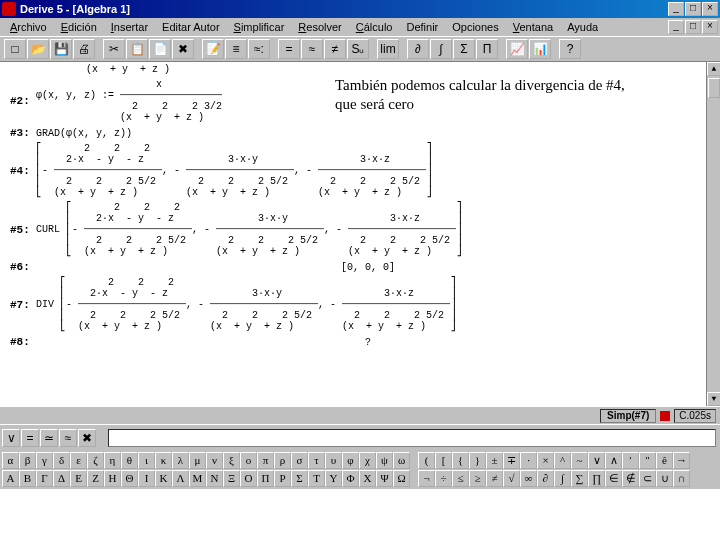 This screenshot has height=540, width=720. What do you see at coordinates (164, 460) in the screenshot?
I see `symbol-κ: κ` at bounding box center [164, 460].